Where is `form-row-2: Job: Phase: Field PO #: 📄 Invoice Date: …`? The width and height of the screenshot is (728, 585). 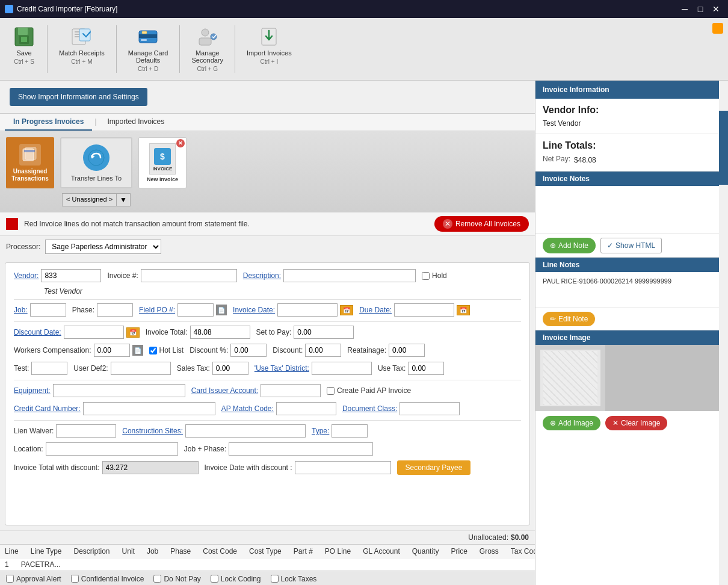 form-row-2: Job: Phase: Field PO #: 📄 Invoice Date: … is located at coordinates (267, 310).